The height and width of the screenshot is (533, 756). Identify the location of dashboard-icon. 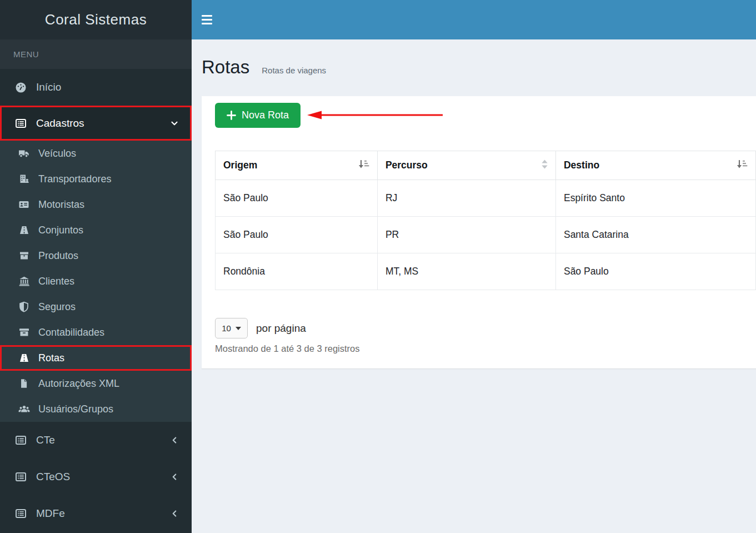
(21, 87).